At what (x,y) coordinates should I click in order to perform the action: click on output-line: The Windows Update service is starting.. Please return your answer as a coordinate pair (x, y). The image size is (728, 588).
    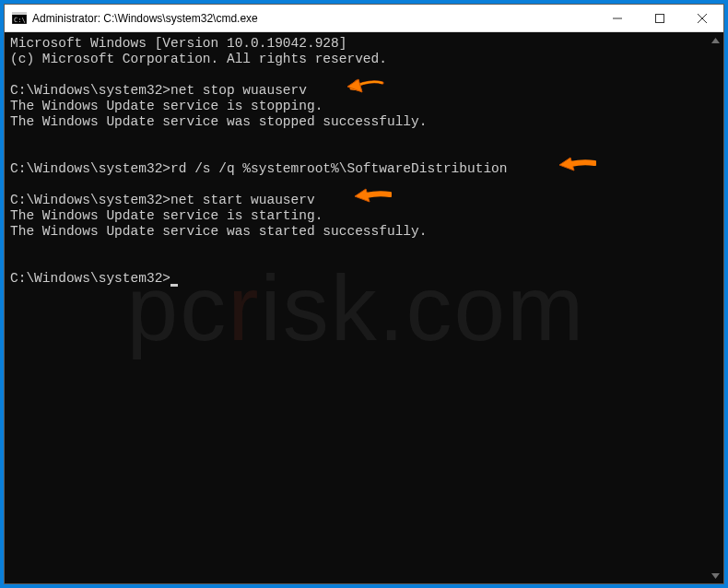
    Looking at the image, I should click on (356, 216).